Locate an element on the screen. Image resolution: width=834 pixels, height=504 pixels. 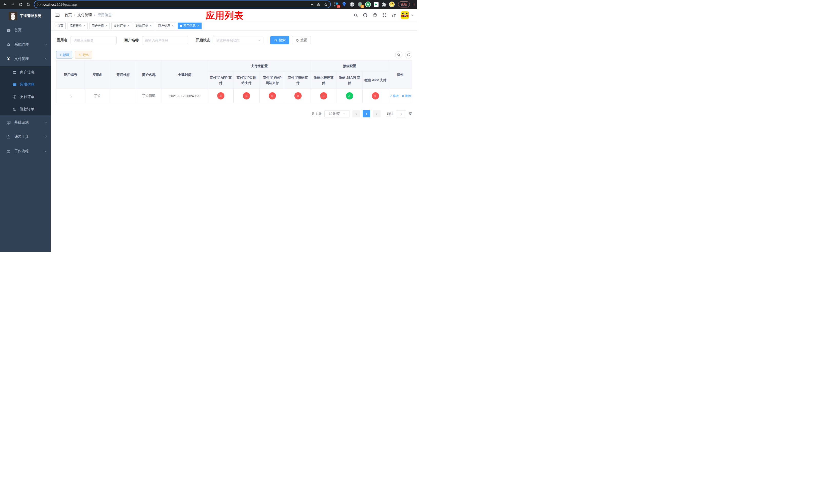
browser-menu-icon is located at coordinates (414, 4).